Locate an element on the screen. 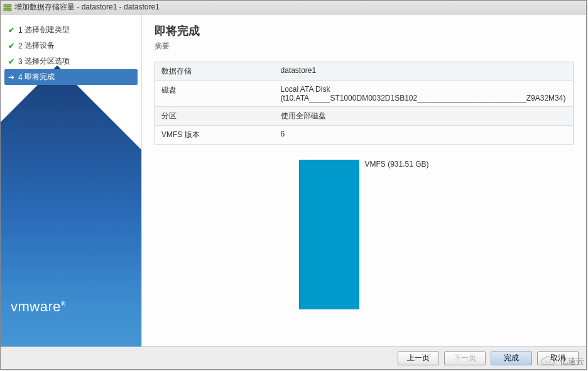 This screenshot has width=588, height=371. datastore-key: 数据存储 is located at coordinates (215, 72).